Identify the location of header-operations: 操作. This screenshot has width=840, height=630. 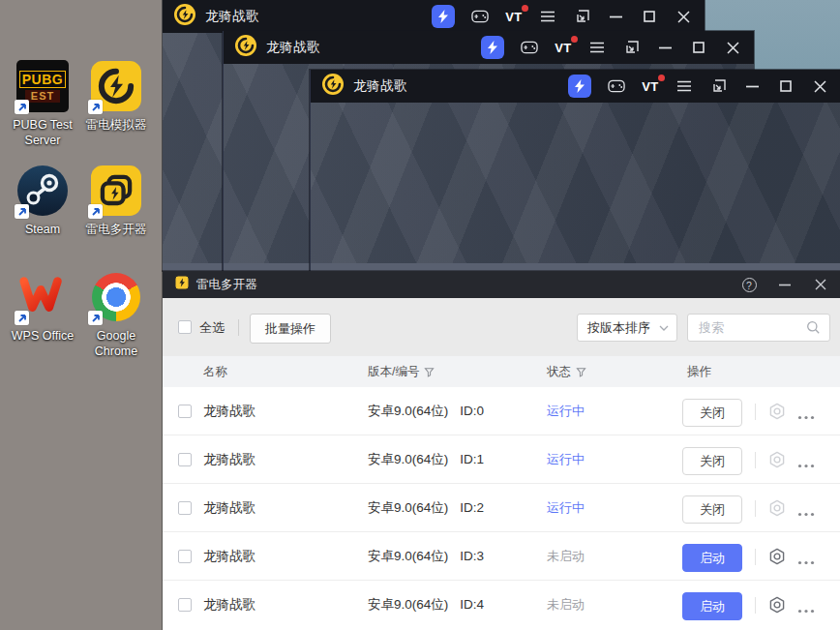
(699, 372).